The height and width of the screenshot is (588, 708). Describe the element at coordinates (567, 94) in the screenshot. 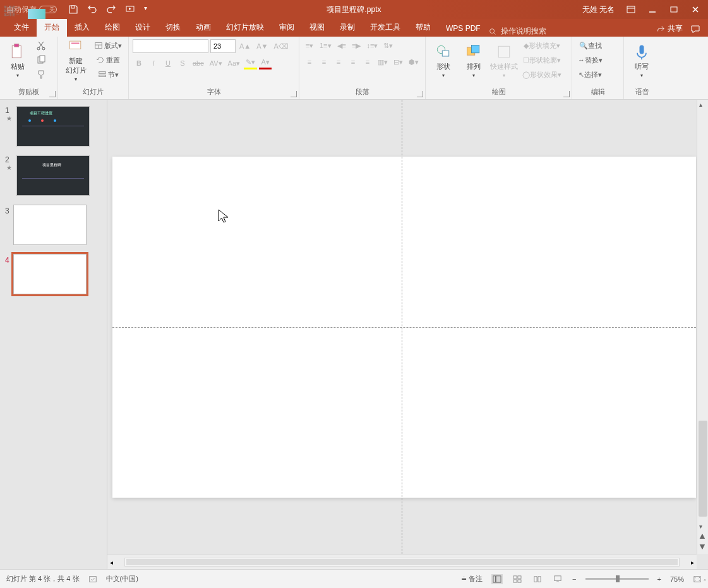

I see `drawing-launcher` at that location.